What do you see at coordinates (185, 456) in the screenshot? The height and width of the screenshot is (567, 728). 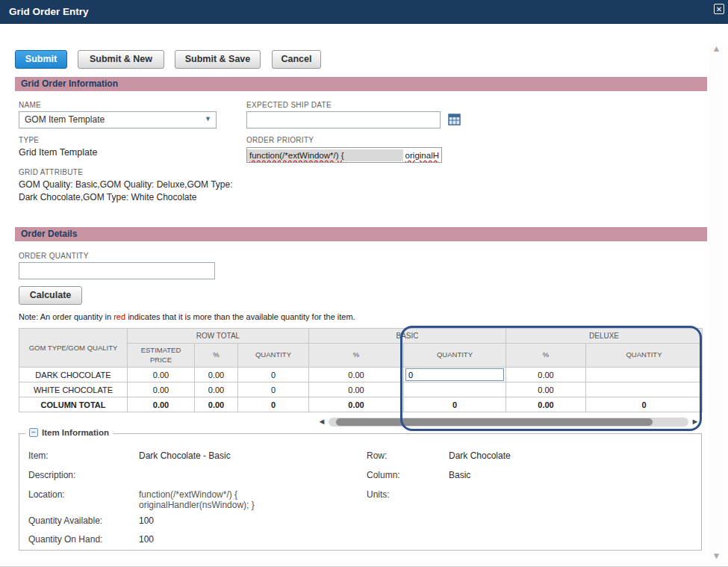 I see `item-value: Dark Chocolate - Basic` at bounding box center [185, 456].